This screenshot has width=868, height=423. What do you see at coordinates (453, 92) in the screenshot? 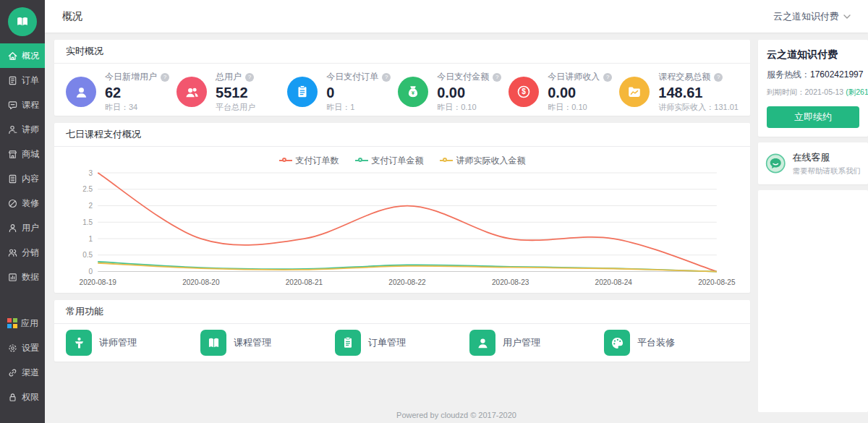
I see `stat-paid-amount-today: ¥ 今日支付金额? 0.00 昨日：0.10` at bounding box center [453, 92].